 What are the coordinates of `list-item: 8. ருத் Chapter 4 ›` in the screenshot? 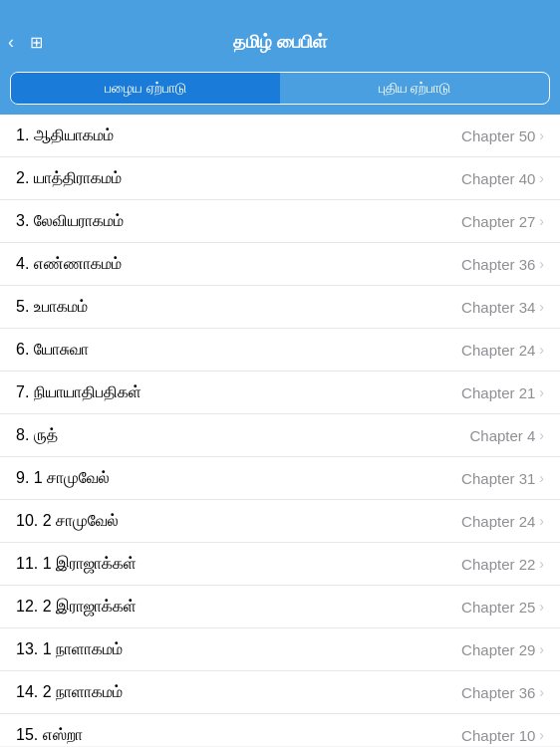 It's located at (280, 436).